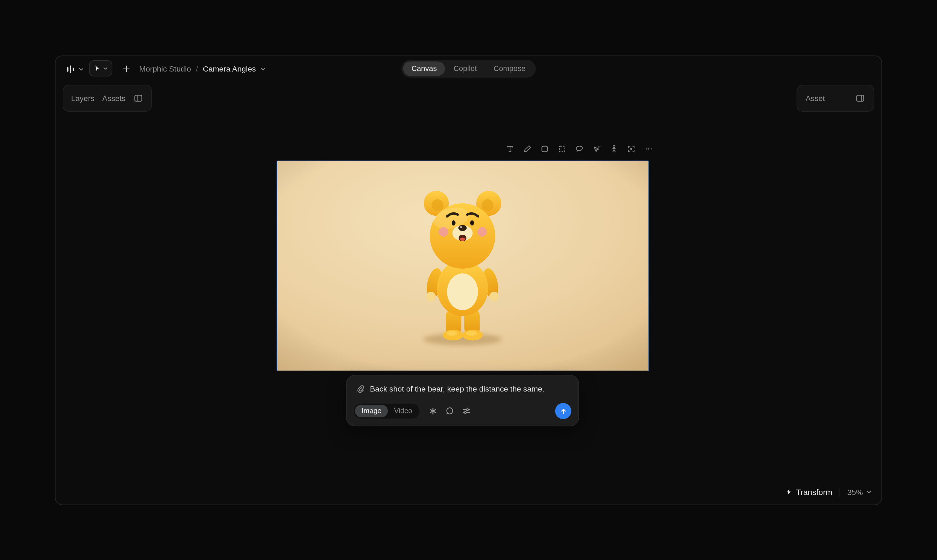 This screenshot has height=560, width=937. I want to click on breadcrumb: Morphic Studio / Camera Angles, so click(203, 69).